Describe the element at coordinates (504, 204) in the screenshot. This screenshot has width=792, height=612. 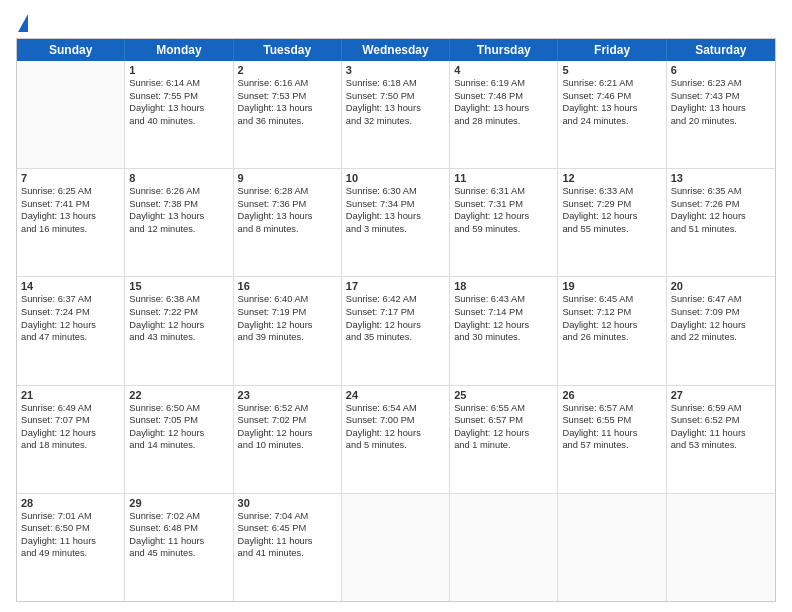
I see `cell-info-line: Sunset: 7:31 PM` at that location.